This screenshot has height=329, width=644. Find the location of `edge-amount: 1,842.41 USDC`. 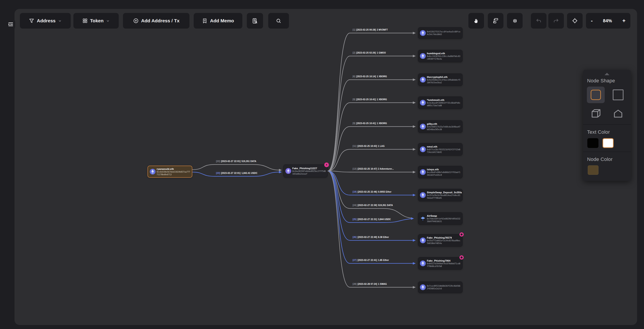

edge-amount: 1,842.41 USDC is located at coordinates (250, 173).